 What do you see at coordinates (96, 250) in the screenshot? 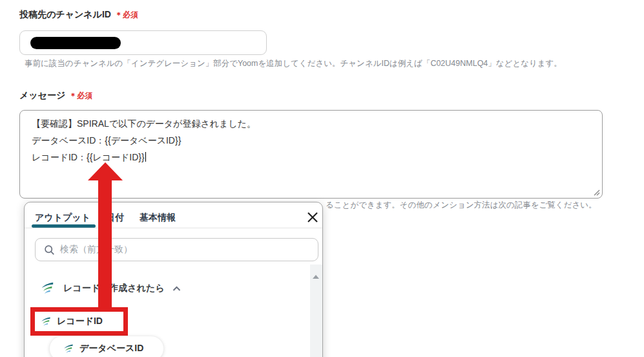
I see `search-placeholder: 検索（前方一致）` at bounding box center [96, 250].